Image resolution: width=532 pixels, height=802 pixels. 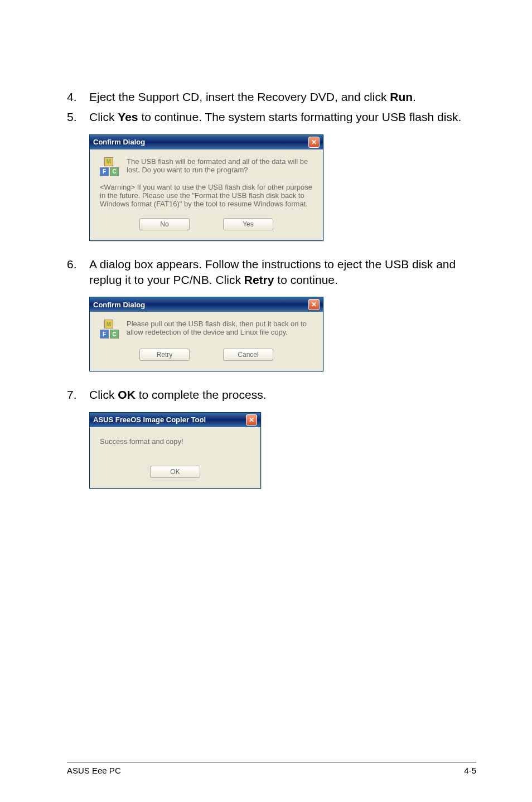 What do you see at coordinates (206, 305) in the screenshot?
I see `dialog-2-titlebar: Confirm Dialog ✕` at bounding box center [206, 305].